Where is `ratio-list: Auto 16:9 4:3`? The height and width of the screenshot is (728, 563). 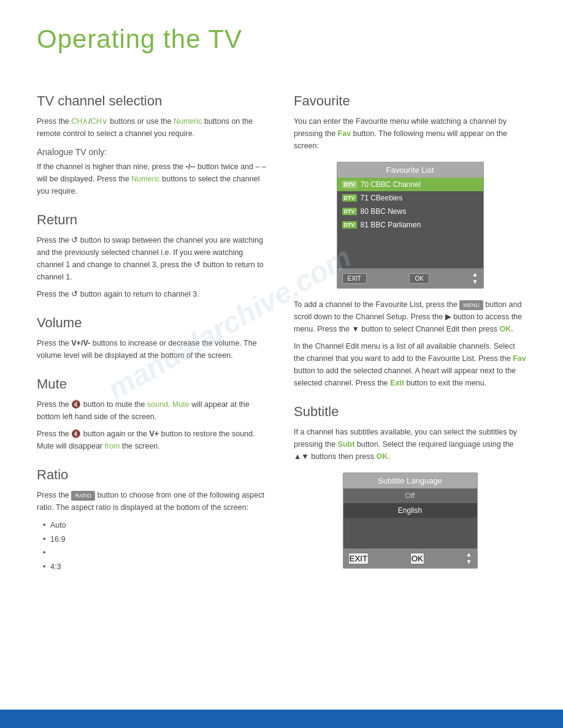 ratio-list: Auto 16:9 4:3 is located at coordinates (156, 546).